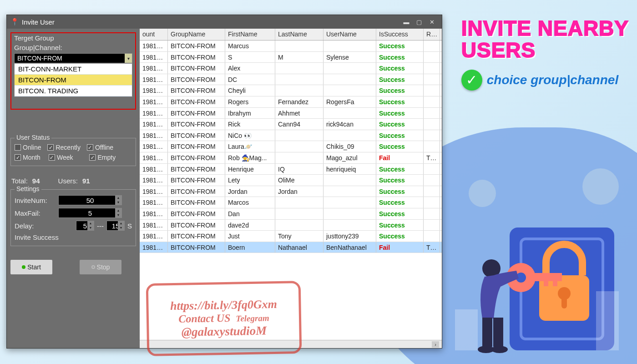 This screenshot has height=364, width=637. I want to click on contact-stamp: https://bit.ly/3fq0Gxm Contact US Telegr…, so click(224, 318).